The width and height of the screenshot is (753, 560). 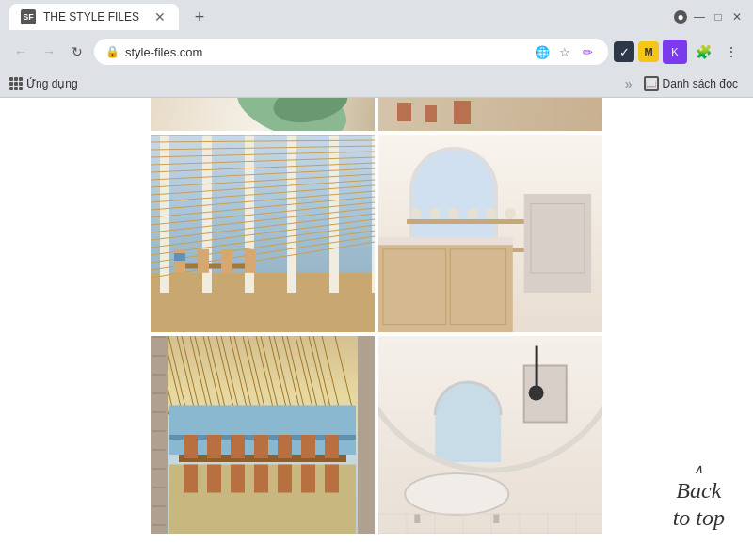 I want to click on back-to-top-button: ∧ Back to top, so click(x=698, y=497).